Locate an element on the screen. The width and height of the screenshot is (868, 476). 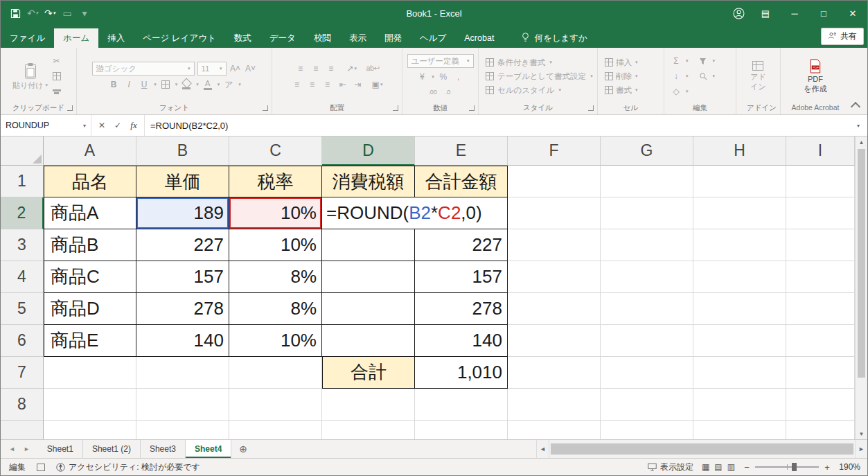
cell-B7 is located at coordinates (183, 373).